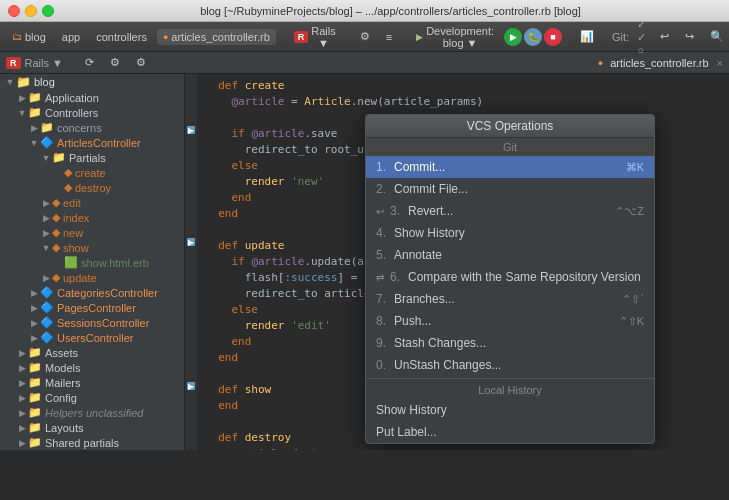 This screenshot has width=729, height=500. What do you see at coordinates (72, 113) in the screenshot?
I see `controllers-label: Controllers` at bounding box center [72, 113].